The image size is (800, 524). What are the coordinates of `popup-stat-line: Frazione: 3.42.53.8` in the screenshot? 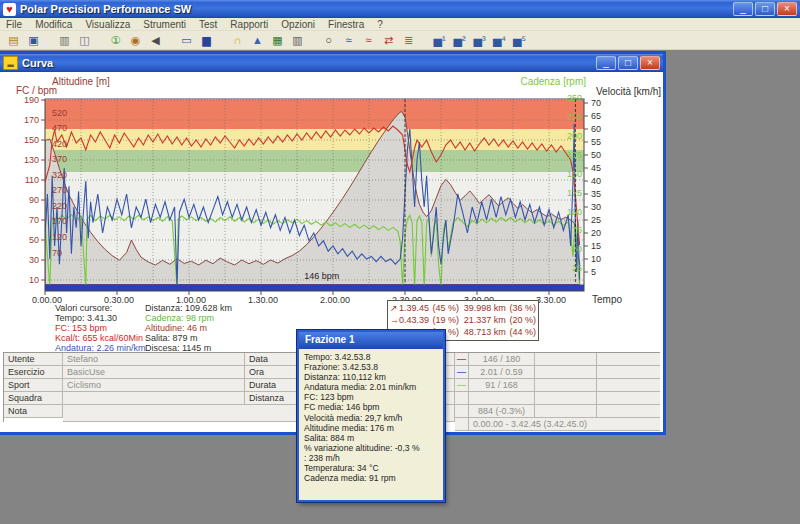 It's located at (371, 367).